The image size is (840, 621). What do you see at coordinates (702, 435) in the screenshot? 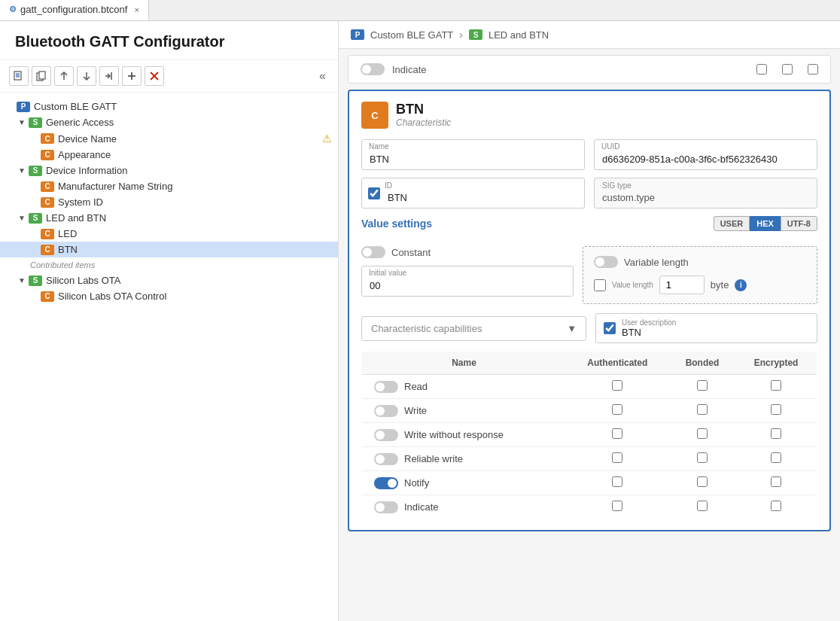
I see `wwr-bonded-cell` at bounding box center [702, 435].